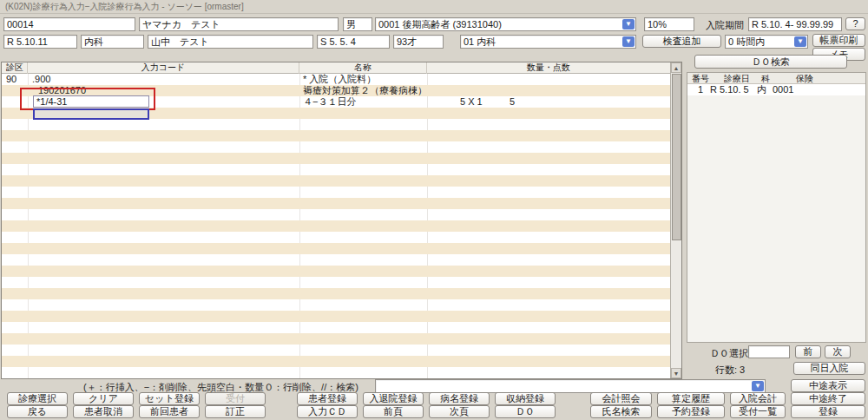  Describe the element at coordinates (776, 207) in the screenshot. I see `do-list: 番号 診療日 科 保険 1 R 5.10. 5 内 0001` at that location.